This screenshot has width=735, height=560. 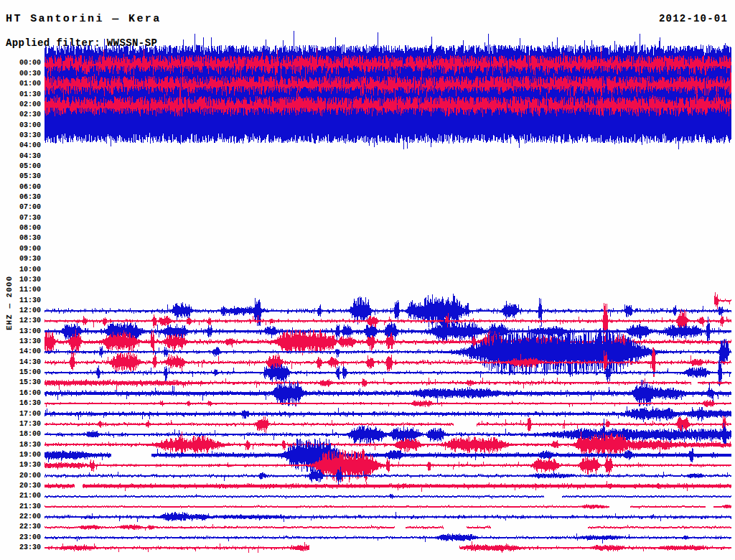 What do you see at coordinates (20, 74) in the screenshot?
I see `time-label: 00:30` at bounding box center [20, 74].